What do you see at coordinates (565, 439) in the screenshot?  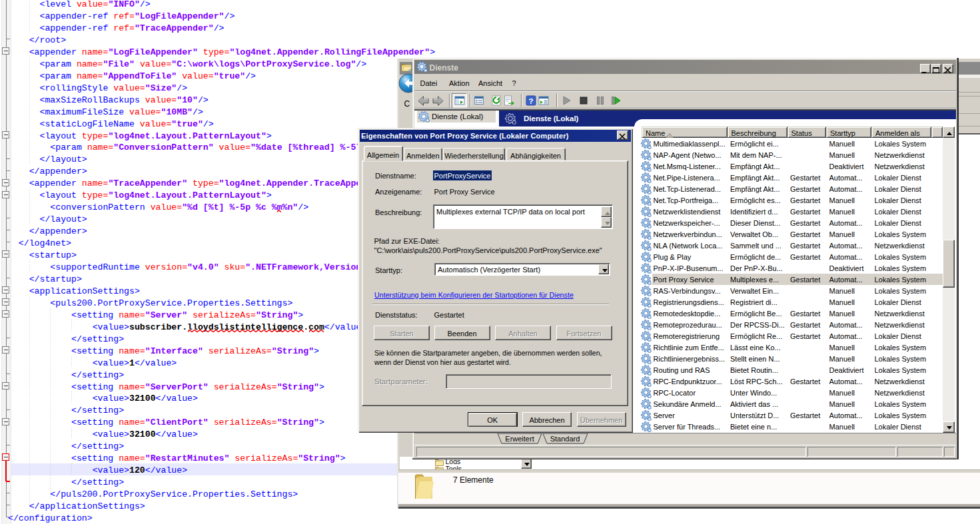 I see `svg-text: Standard` at bounding box center [565, 439].